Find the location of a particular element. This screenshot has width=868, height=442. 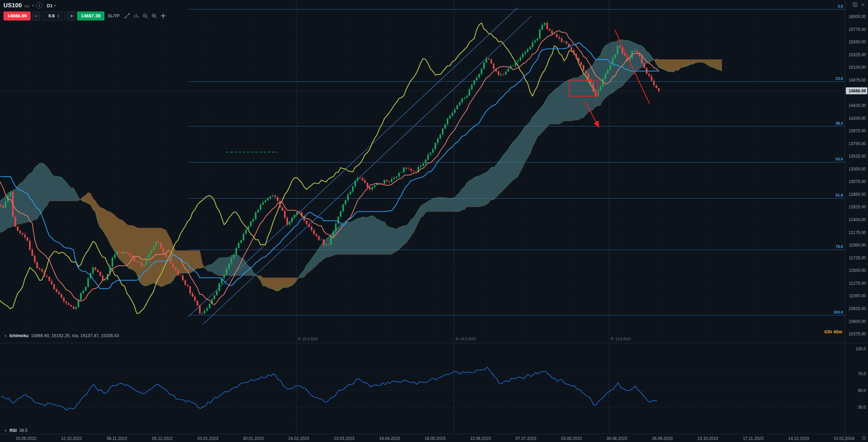

price-tick-label: 14425.00 is located at coordinates (857, 106).